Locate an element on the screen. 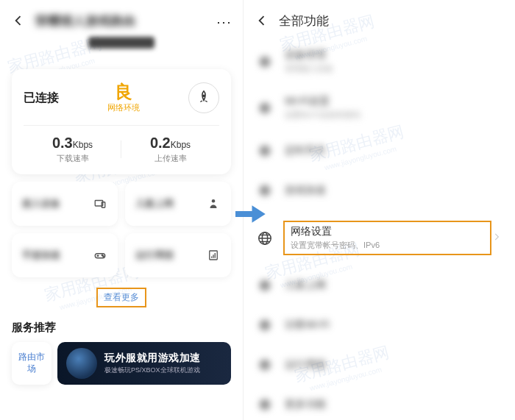  banner-title: 玩外服就用游戏加速 is located at coordinates (163, 358).